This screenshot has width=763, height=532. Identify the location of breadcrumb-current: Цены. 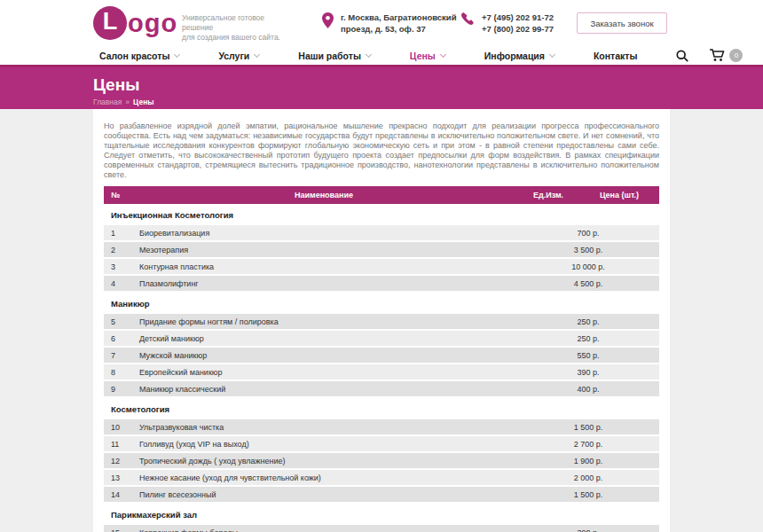
(144, 102).